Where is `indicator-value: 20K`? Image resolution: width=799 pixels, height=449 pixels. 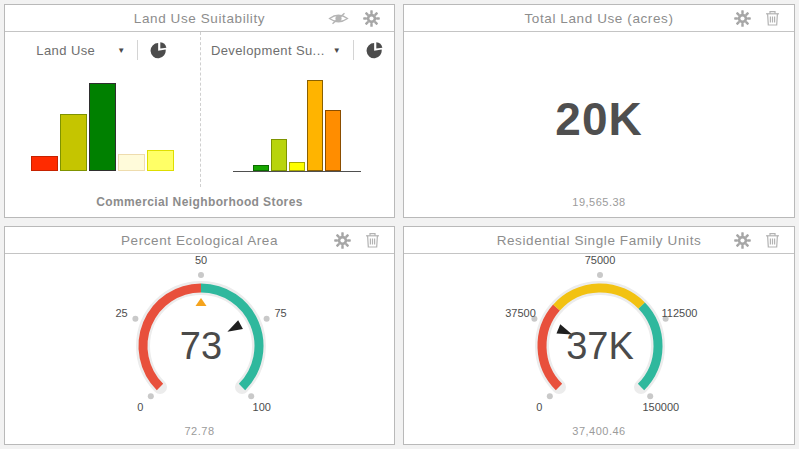
indicator-value: 20K is located at coordinates (599, 119).